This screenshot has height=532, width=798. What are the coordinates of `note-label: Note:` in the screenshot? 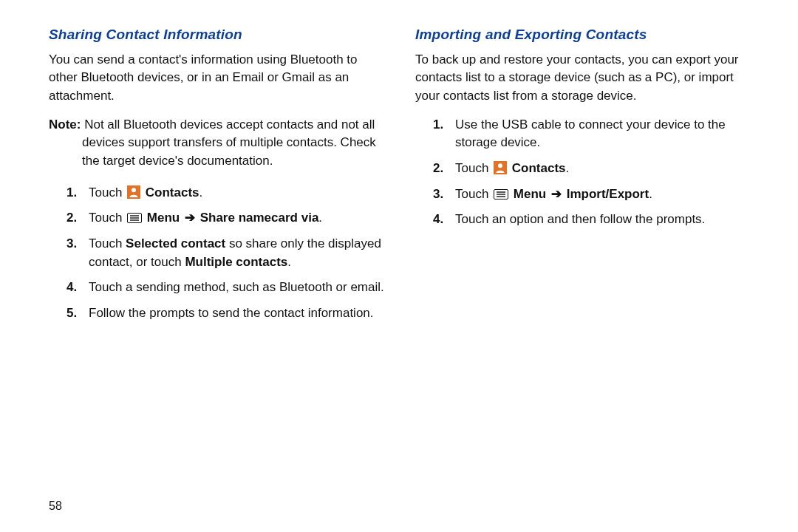 It's located at (65, 124).